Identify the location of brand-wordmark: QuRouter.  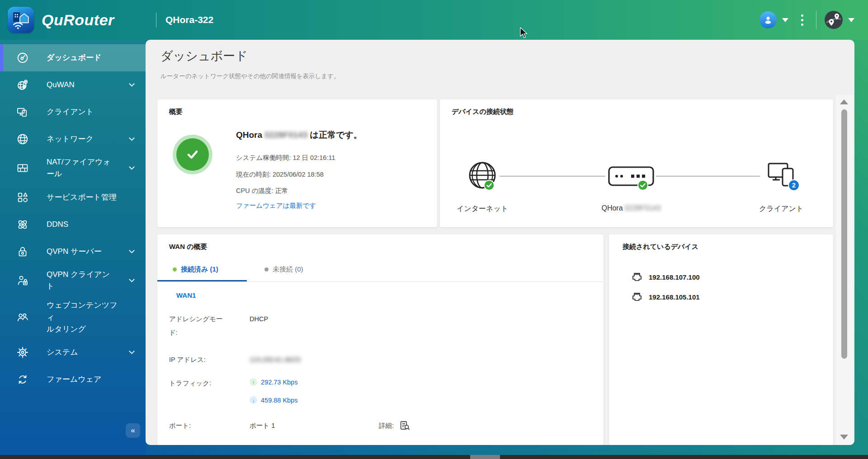
(78, 20).